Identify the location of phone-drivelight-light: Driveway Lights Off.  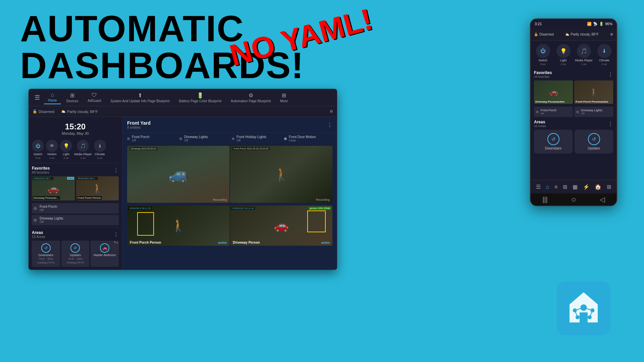
(594, 112).